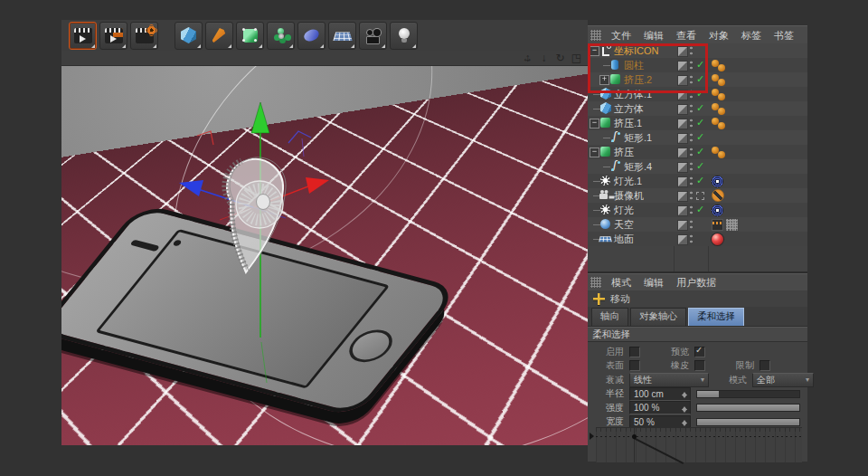 This screenshot has height=476, width=868. What do you see at coordinates (250, 36) in the screenshot?
I see `subdivision-surface-button` at bounding box center [250, 36].